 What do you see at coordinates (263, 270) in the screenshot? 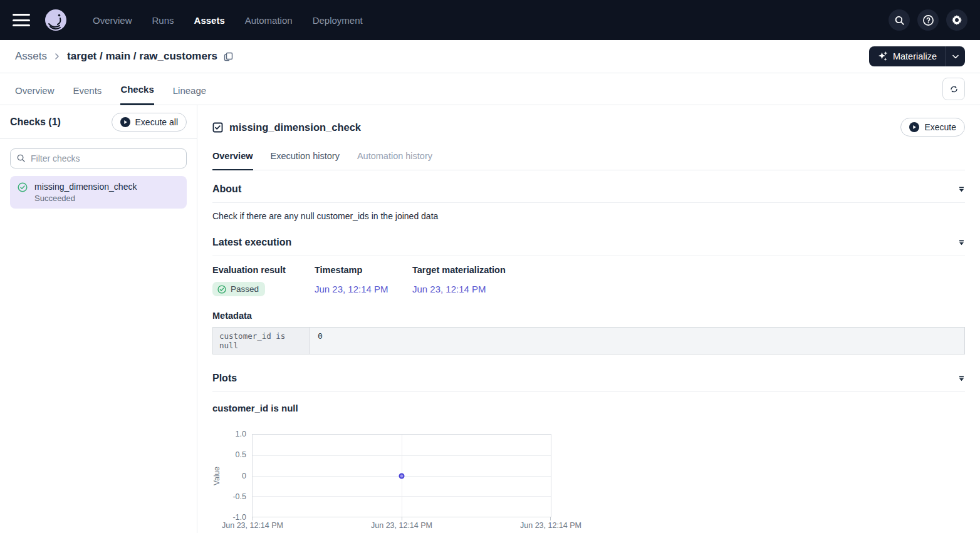
I see `column-evaluation-result: Evaluation result` at bounding box center [263, 270].